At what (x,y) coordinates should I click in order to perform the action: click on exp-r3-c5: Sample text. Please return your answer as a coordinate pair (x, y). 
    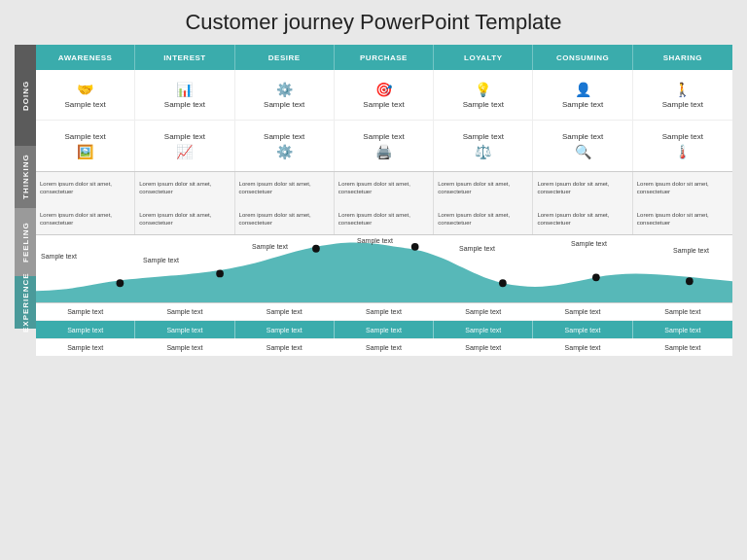
    Looking at the image, I should click on (483, 347).